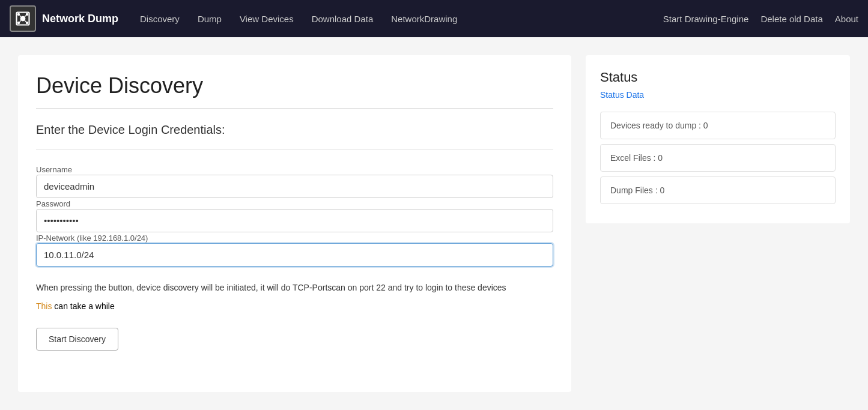 The width and height of the screenshot is (868, 410). I want to click on navbar: Network Dump Discovery Dump View Devices…, so click(434, 19).